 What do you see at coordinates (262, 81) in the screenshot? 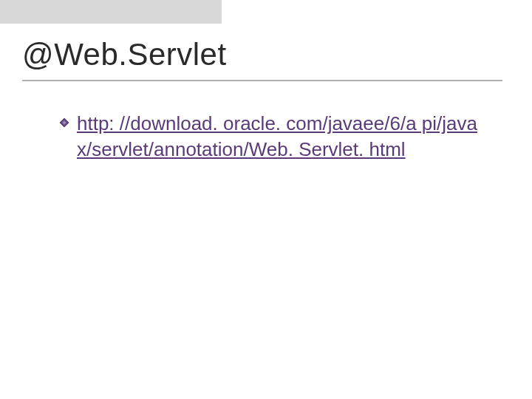
I see `title-underline` at bounding box center [262, 81].